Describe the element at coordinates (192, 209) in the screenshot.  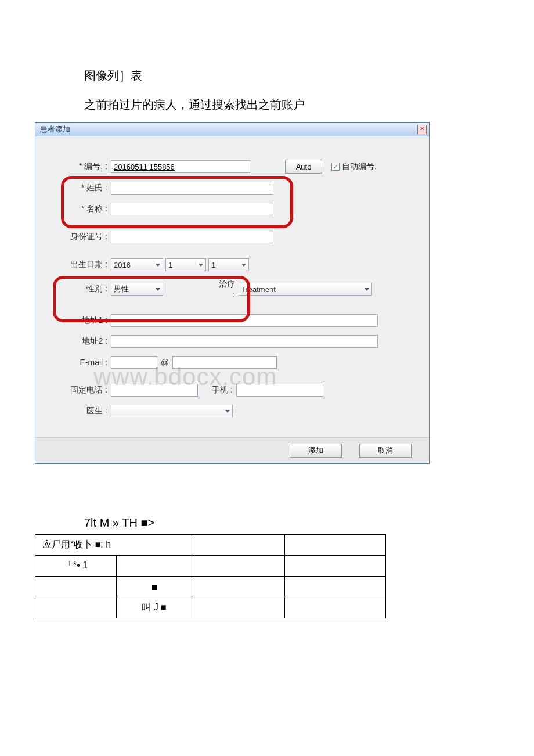
I see `firstname-input` at that location.